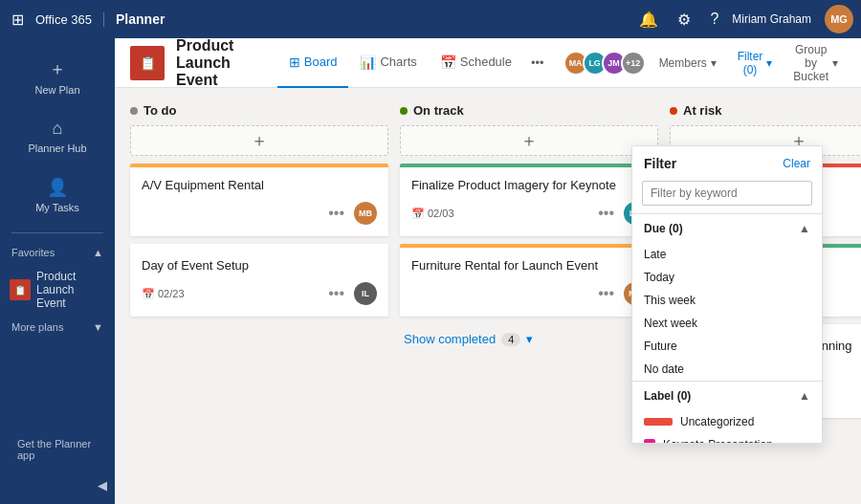 Image resolution: width=861 pixels, height=504 pixels. Describe the element at coordinates (727, 396) in the screenshot. I see `filter-section-label-header: Label (0) ▲` at that location.